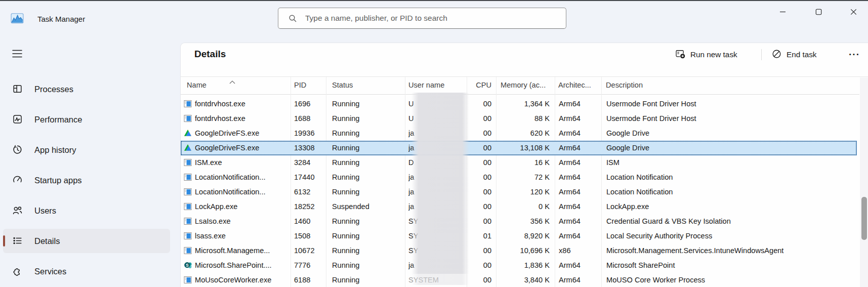 The height and width of the screenshot is (287, 868). Describe the element at coordinates (436, 85) in the screenshot. I see `column-header-user-name: User name` at that location.